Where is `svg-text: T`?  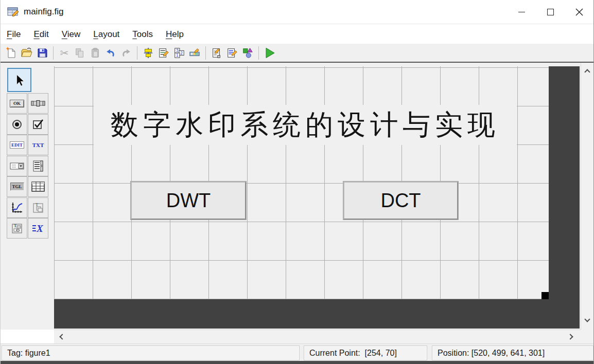
svg-text: T is located at coordinates (15, 226).